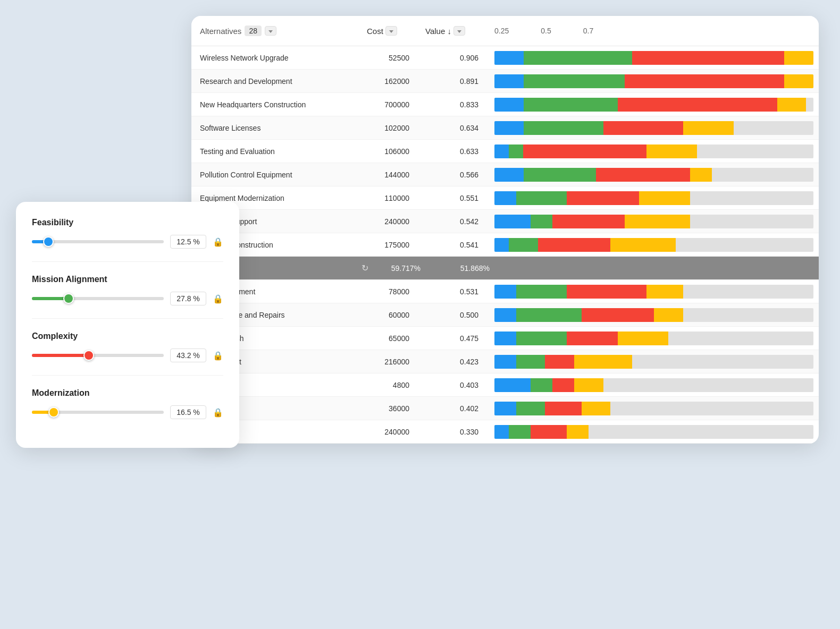 The width and height of the screenshot is (840, 629). Describe the element at coordinates (391, 245) in the screenshot. I see `row-cost: 175000` at that location.